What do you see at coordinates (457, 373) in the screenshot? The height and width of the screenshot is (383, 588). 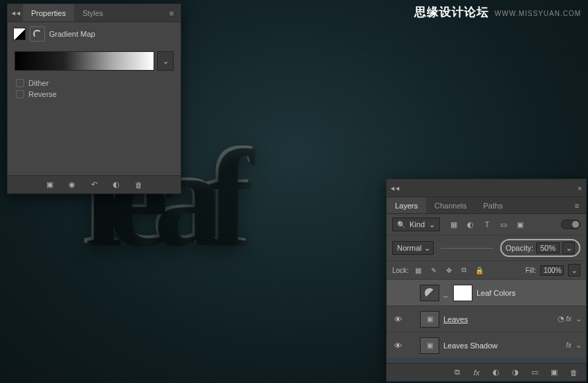 I see `link-layers-icon: ⧉` at bounding box center [457, 373].